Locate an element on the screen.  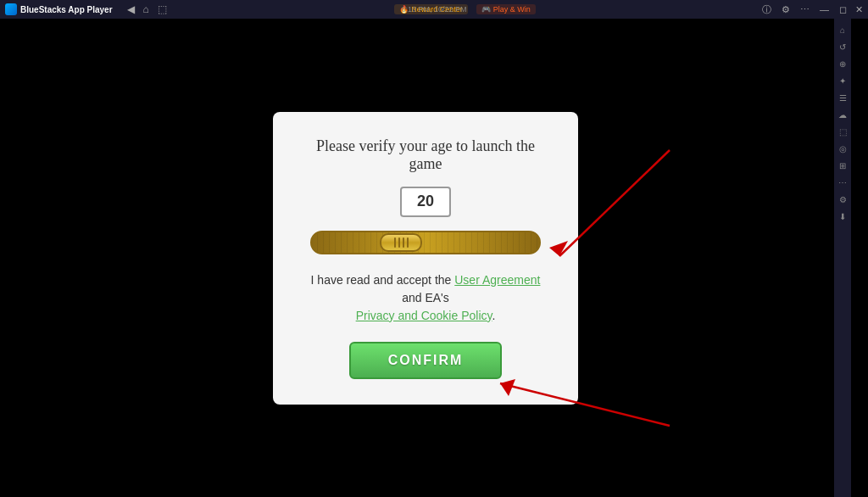
age-input is located at coordinates (426, 202).